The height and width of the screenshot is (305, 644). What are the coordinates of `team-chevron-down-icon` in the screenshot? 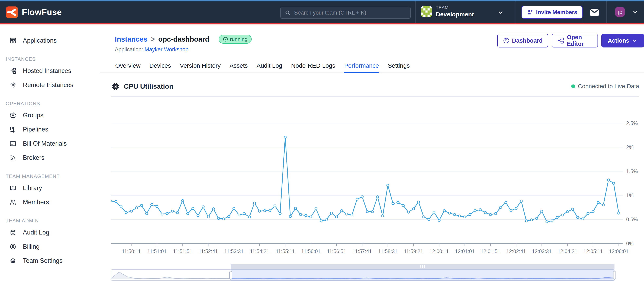 It's located at (501, 12).